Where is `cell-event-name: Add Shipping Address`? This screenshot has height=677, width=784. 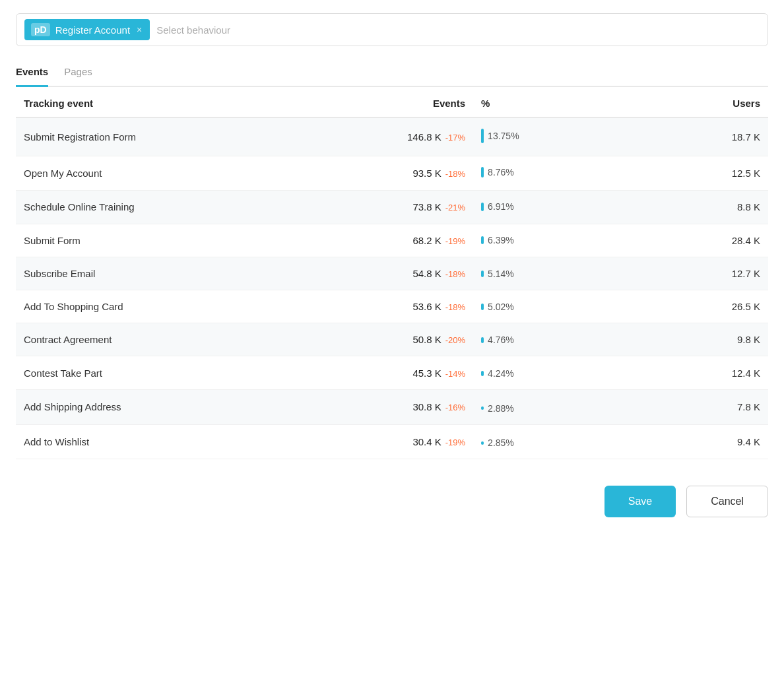 cell-event-name: Add Shipping Address is located at coordinates (161, 408).